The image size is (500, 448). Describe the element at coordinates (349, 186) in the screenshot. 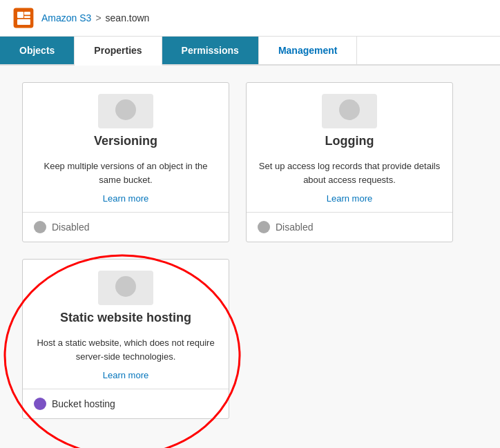

I see `logging-body: Set up access log records that provide d…` at that location.